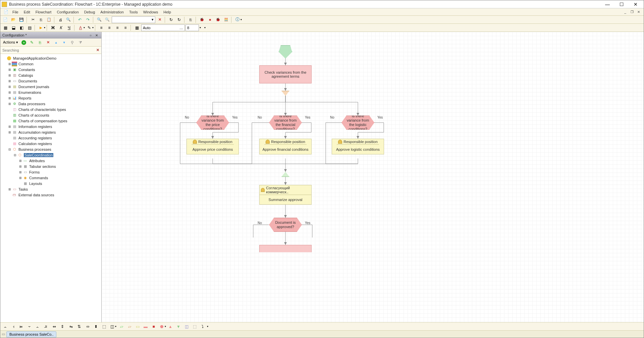 This screenshot has height=338, width=644. I want to click on minimize-button: —, so click(607, 4).